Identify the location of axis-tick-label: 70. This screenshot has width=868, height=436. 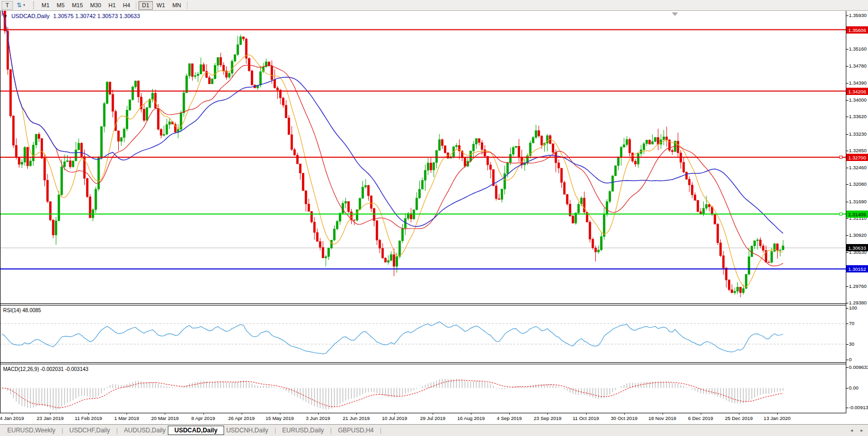
(852, 324).